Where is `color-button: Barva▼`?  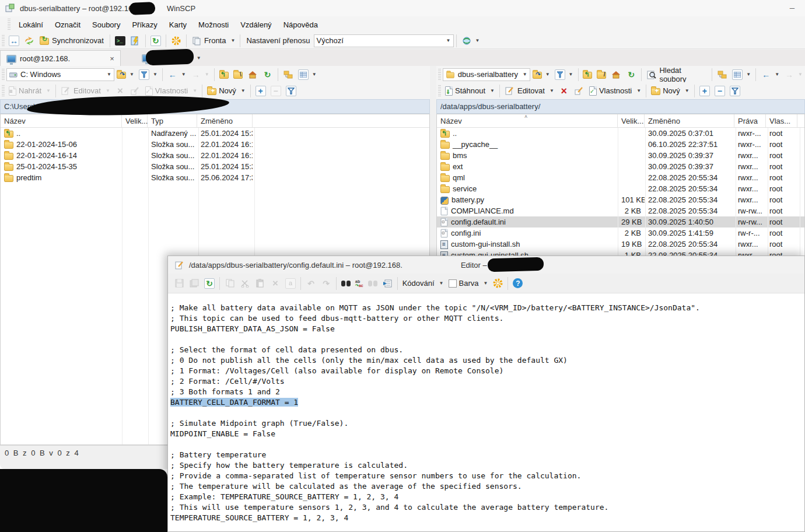 color-button: Barva▼ is located at coordinates (468, 284).